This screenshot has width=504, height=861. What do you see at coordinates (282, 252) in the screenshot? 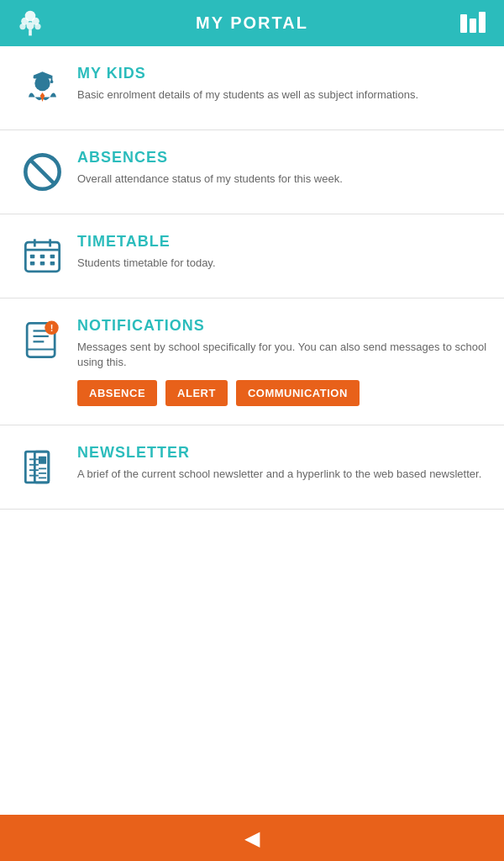
I see `timetable-content: TIMETABLE Students timetable for today.` at bounding box center [282, 252].